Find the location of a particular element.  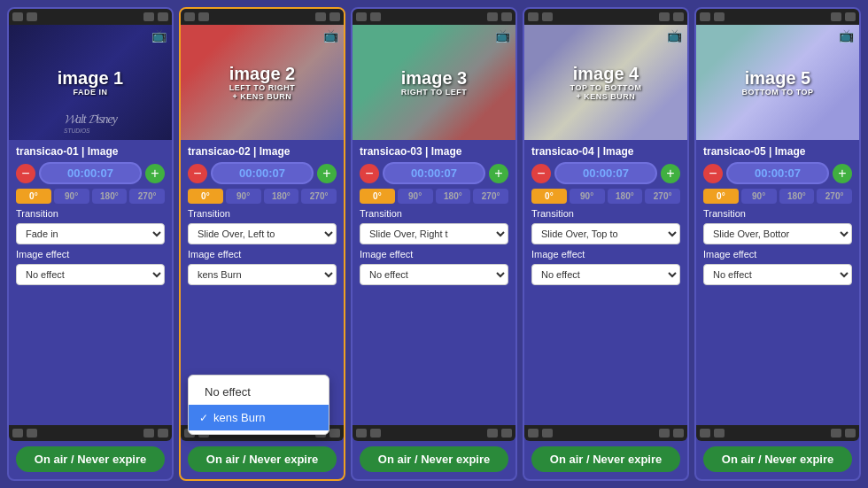

rot-180-5: 180° is located at coordinates (797, 197).